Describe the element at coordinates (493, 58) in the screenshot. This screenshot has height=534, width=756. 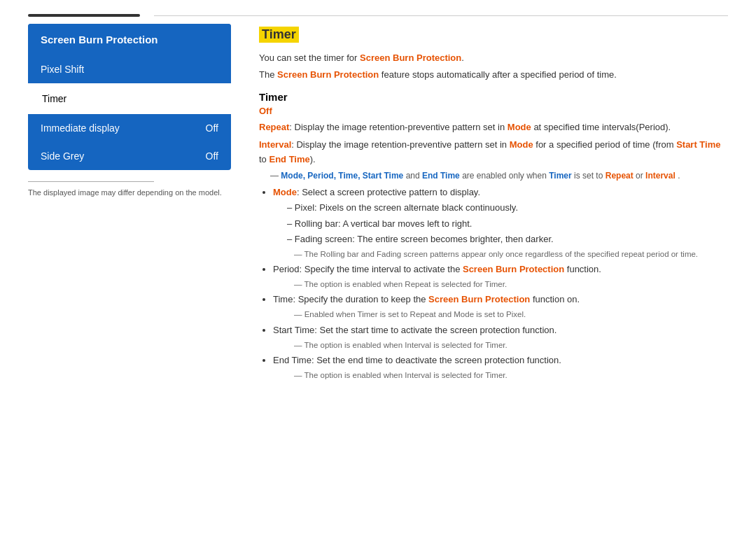
I see `intro-line-1: You can set the timer for Screen Burn Pr…` at that location.